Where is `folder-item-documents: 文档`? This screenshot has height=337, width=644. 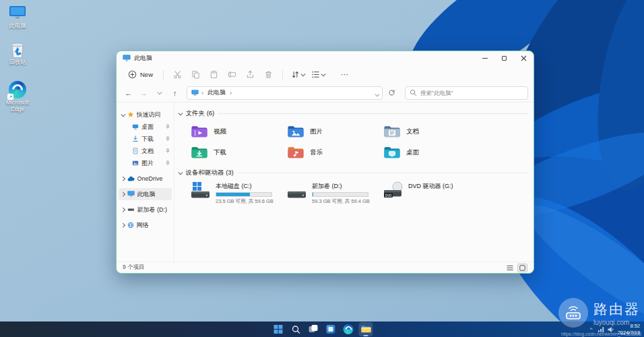 folder-item-documents: 文档 is located at coordinates (431, 132).